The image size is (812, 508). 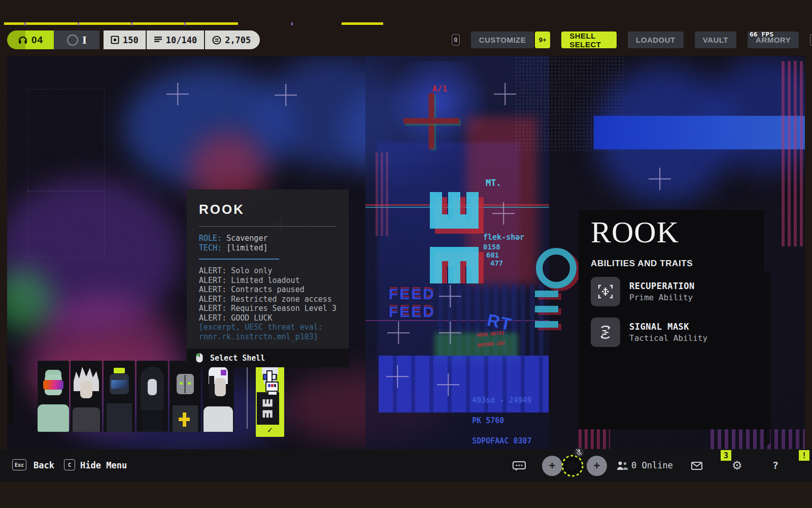 What do you see at coordinates (268, 309) in the screenshot?
I see `alert-line: ALERT: Requires Season Level 3` at bounding box center [268, 309].